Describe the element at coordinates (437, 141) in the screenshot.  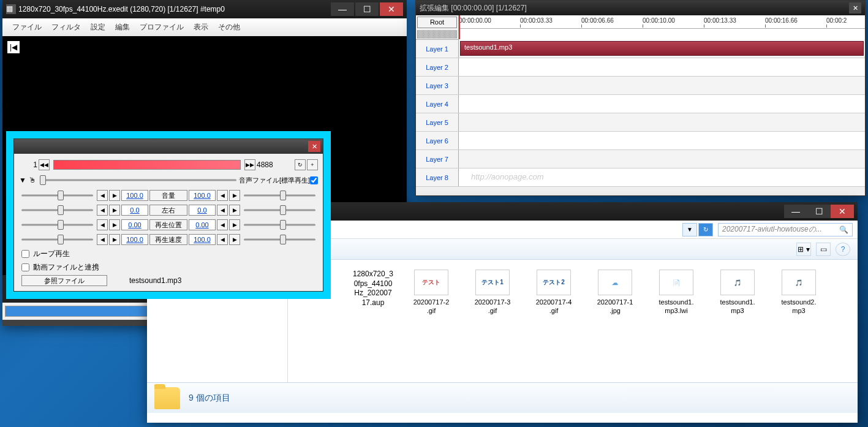
I see `layer-label: Layer 6` at that location.